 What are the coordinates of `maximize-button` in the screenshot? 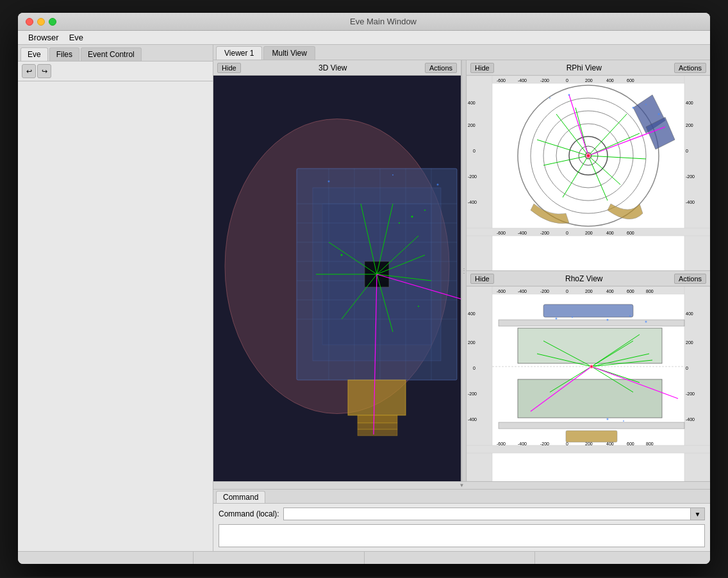 It's located at (53, 22).